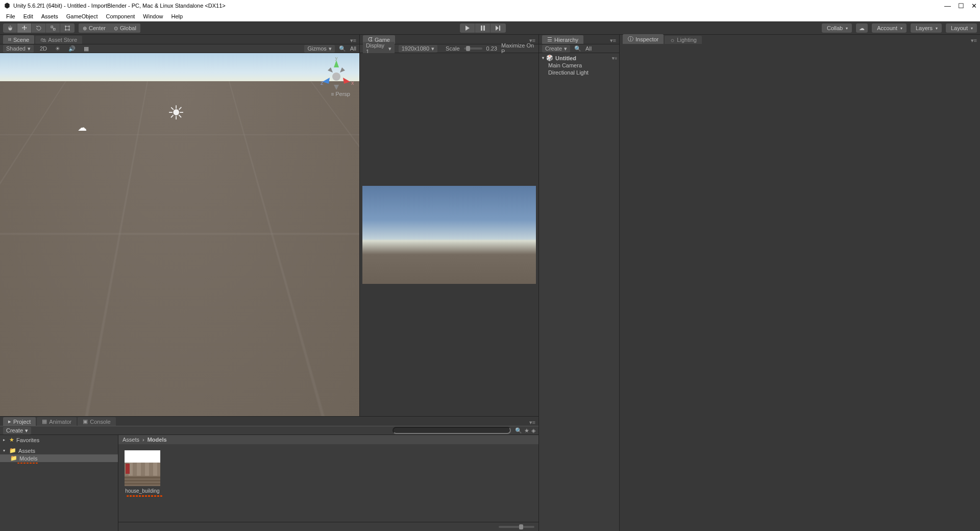 Image resolution: width=980 pixels, height=531 pixels. I want to click on star-icon: ★, so click(12, 440).